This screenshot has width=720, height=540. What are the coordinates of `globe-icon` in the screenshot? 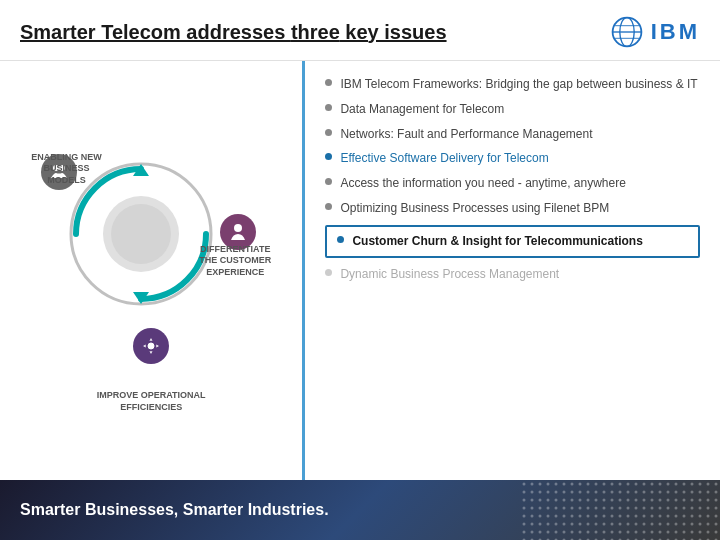 It's located at (627, 32).